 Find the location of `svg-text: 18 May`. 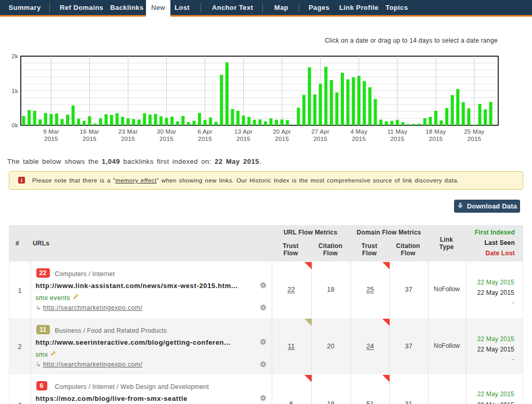

svg-text: 18 May is located at coordinates (436, 132).